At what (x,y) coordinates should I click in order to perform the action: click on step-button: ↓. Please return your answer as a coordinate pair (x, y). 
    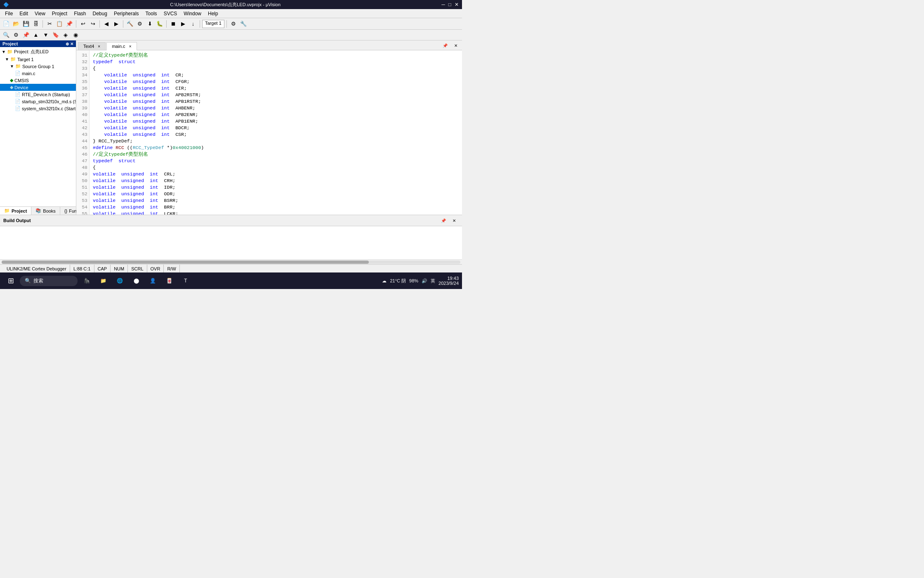
    Looking at the image, I should click on (193, 24).